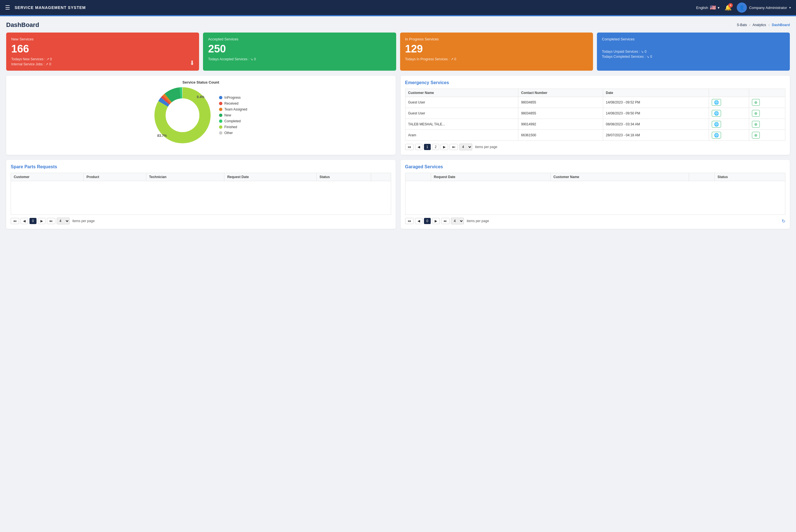 The width and height of the screenshot is (796, 532). What do you see at coordinates (221, 98) in the screenshot?
I see `legend-dot-inprogress` at bounding box center [221, 98].